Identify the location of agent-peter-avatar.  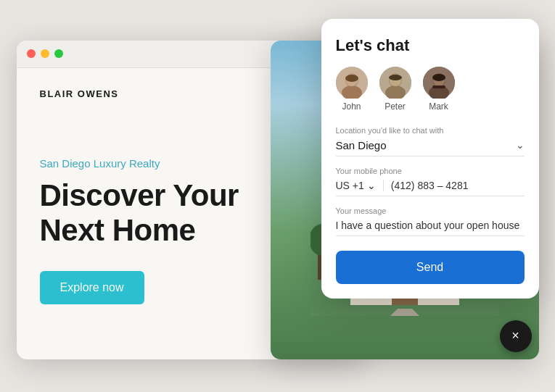
(395, 83).